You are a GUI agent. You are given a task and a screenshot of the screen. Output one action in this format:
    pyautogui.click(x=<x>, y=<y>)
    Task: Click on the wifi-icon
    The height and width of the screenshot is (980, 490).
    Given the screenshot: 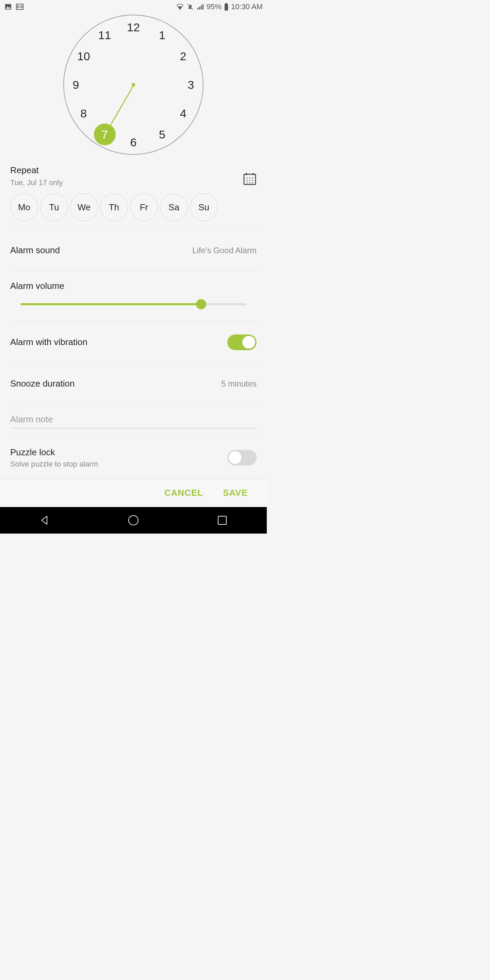 What is the action you would take?
    pyautogui.click(x=180, y=7)
    